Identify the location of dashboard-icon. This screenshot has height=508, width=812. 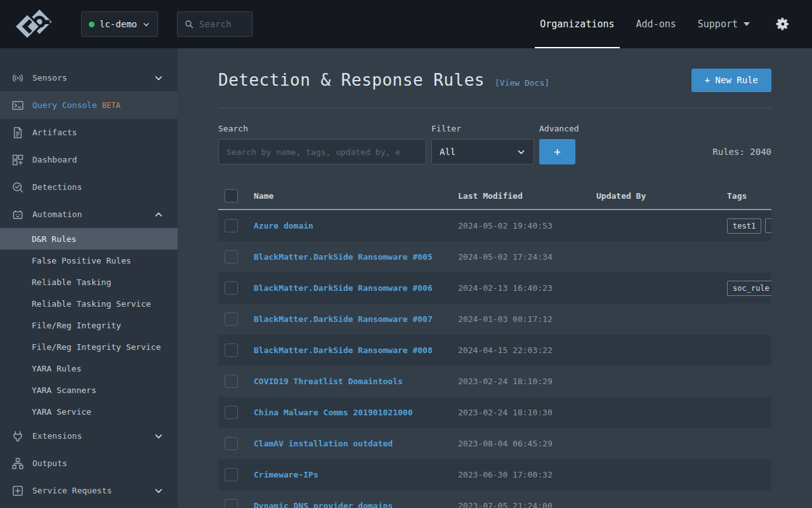
(18, 160).